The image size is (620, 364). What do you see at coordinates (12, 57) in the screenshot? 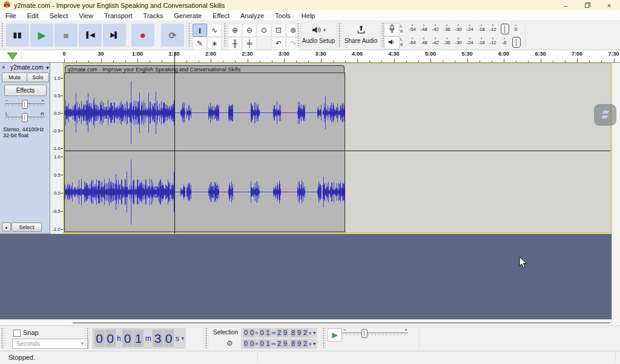
I see `timeline-options-button` at bounding box center [12, 57].